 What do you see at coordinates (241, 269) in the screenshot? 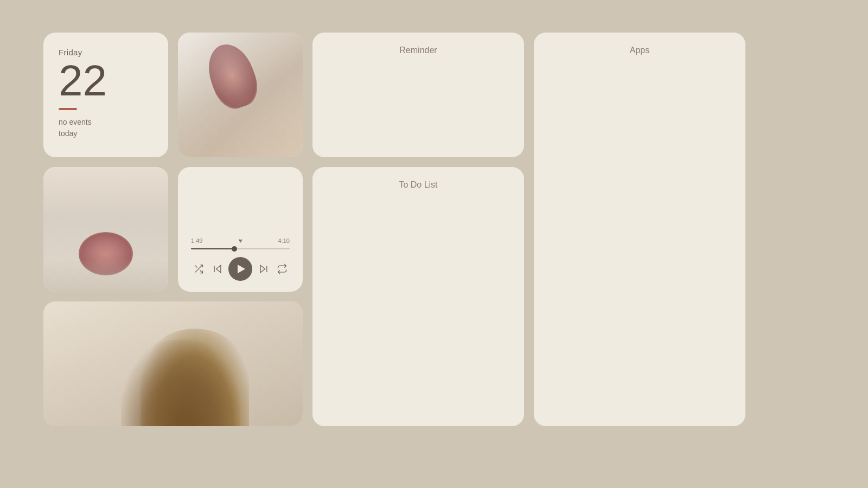
I see `play-icon` at bounding box center [241, 269].